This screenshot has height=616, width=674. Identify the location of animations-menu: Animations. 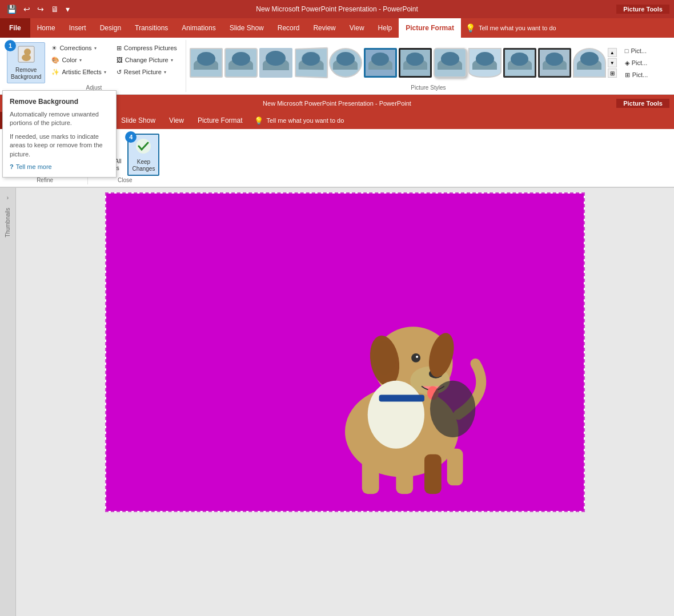
(199, 28).